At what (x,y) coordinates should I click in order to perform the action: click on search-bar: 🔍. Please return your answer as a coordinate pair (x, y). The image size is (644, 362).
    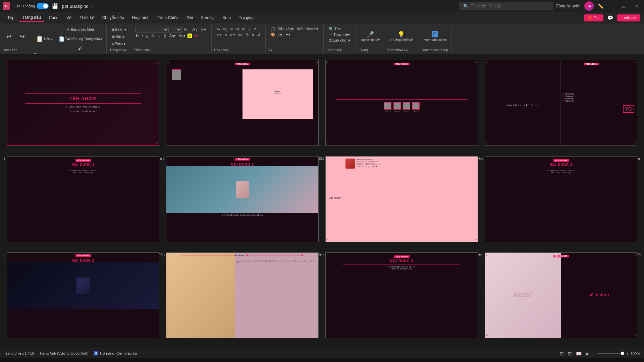
    Looking at the image, I should click on (506, 6).